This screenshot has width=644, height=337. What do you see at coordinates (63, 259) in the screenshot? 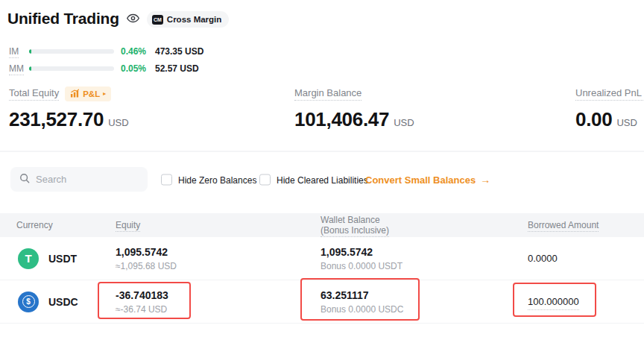
I see `currency-symbol: USDT` at bounding box center [63, 259].